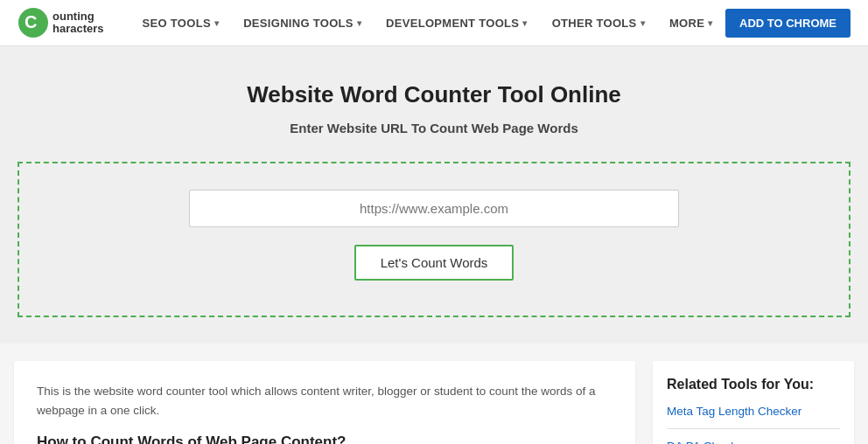 This screenshot has width=868, height=444. Describe the element at coordinates (788, 23) in the screenshot. I see `add-to-chrome-button: ADD TO CHROME` at that location.